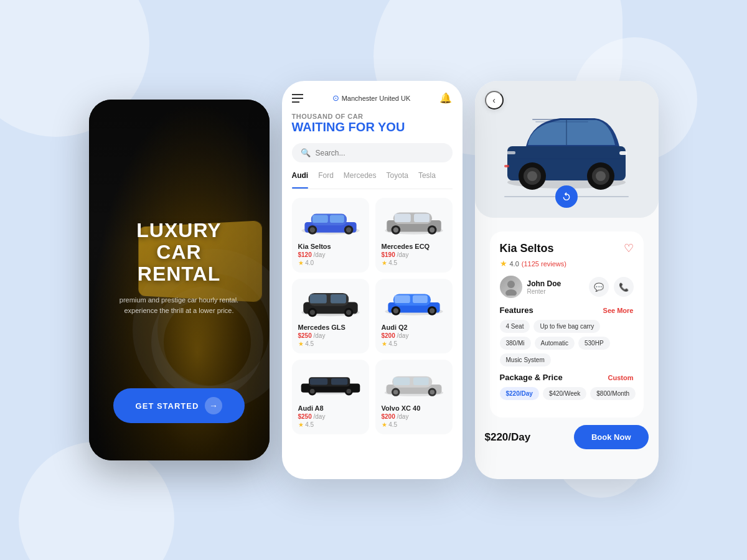  What do you see at coordinates (530, 197) in the screenshot?
I see `rotate-line-left` at bounding box center [530, 197].